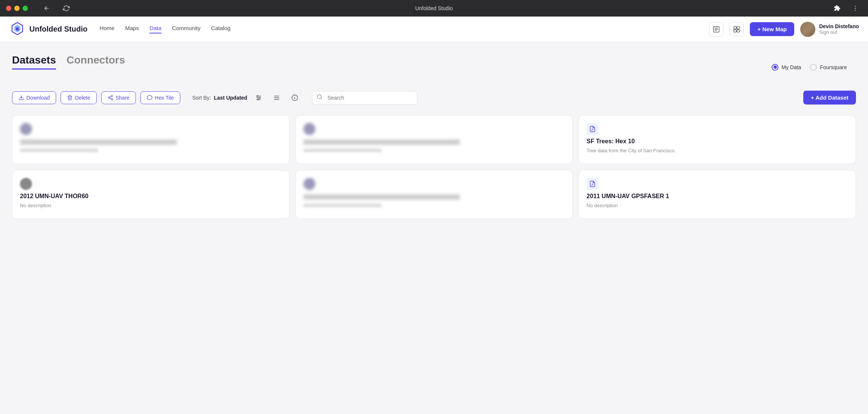  Describe the element at coordinates (791, 67) in the screenshot. I see `radio-label-my-data: My Data` at that location.